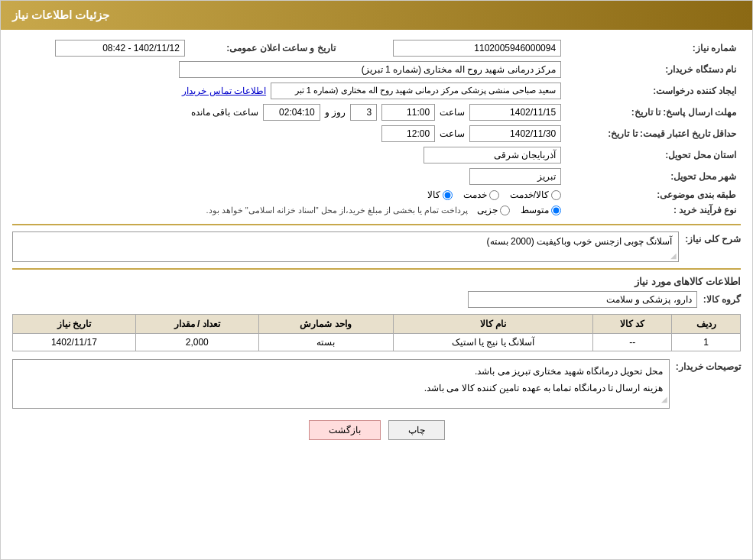 The width and height of the screenshot is (753, 560). What do you see at coordinates (417, 430) in the screenshot?
I see `print-button: چاپ` at bounding box center [417, 430].